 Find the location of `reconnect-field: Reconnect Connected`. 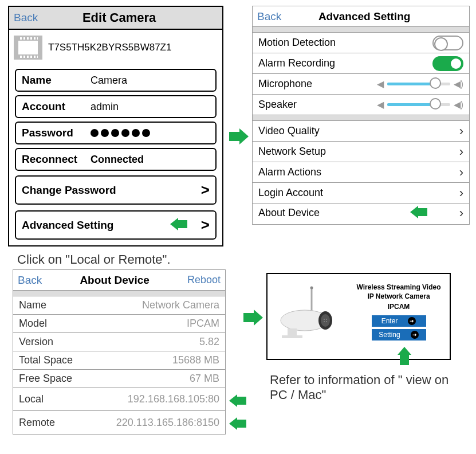

reconnect-field: Reconnect Connected is located at coordinates (116, 159).